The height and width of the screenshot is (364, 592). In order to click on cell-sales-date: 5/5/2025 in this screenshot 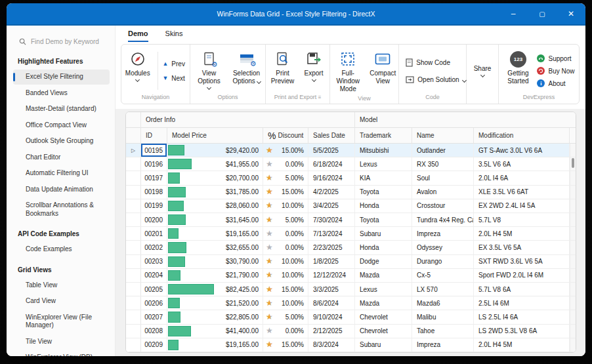, I will do `click(332, 150)`.